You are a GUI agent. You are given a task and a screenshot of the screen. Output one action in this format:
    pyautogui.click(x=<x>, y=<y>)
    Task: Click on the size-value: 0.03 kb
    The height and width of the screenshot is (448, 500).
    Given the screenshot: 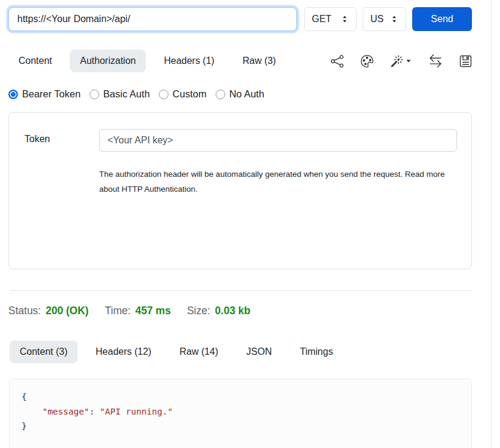 What is the action you would take?
    pyautogui.click(x=233, y=311)
    